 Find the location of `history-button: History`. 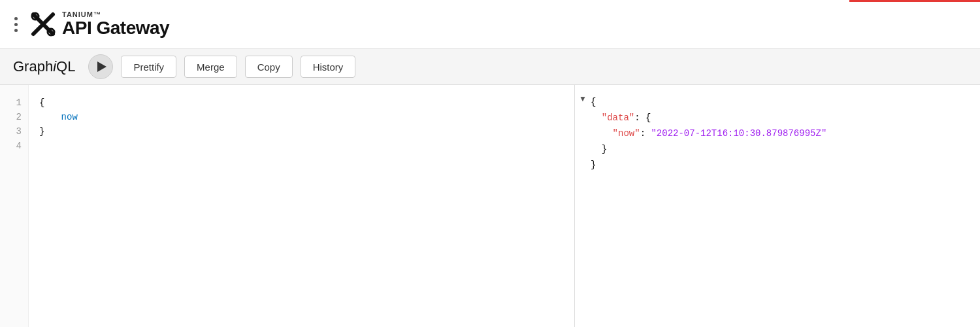

history-button: History is located at coordinates (328, 67).